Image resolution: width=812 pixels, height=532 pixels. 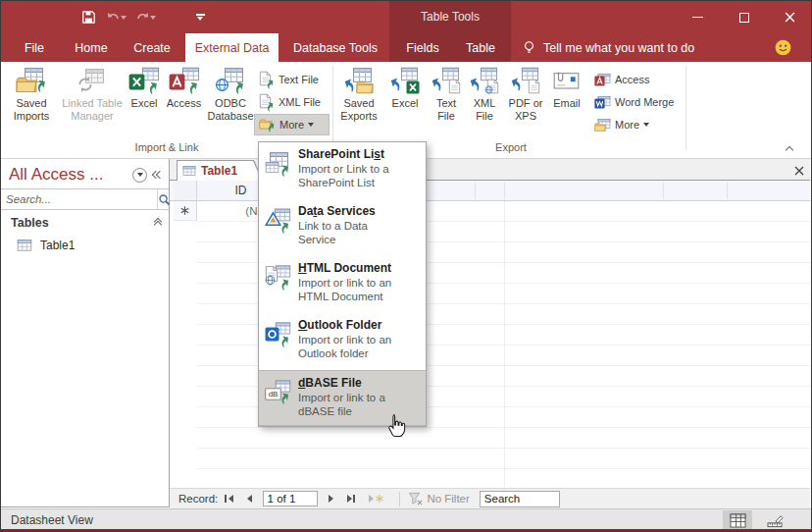 What do you see at coordinates (737, 520) in the screenshot?
I see `datasheet-view-button` at bounding box center [737, 520].